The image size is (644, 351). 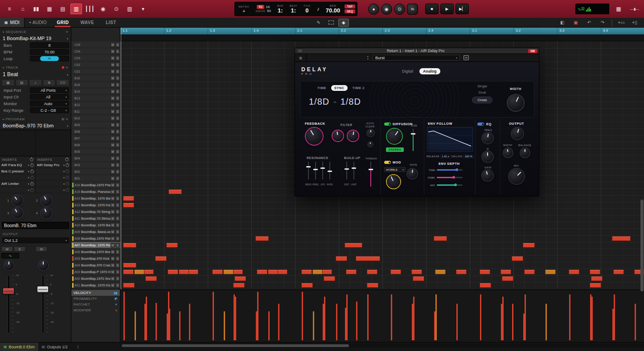 What do you see at coordinates (36, 225) in the screenshot?
I see `pad-name-field: BoomB. 70 Ebm` at bounding box center [36, 225].